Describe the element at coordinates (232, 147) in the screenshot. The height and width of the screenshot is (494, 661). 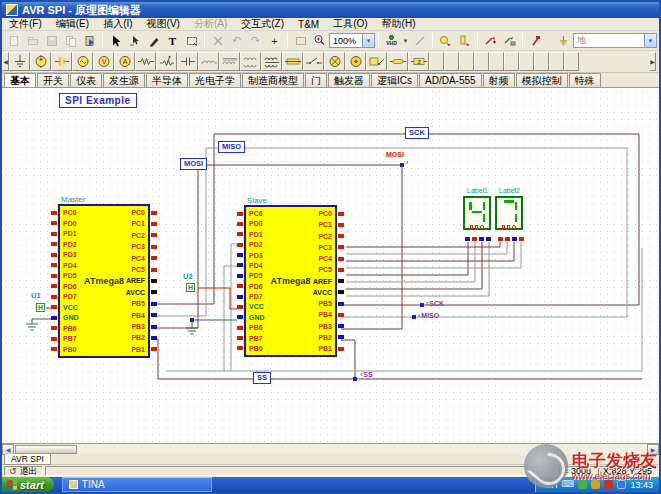
I see `net-label-miso: MISO` at that location.